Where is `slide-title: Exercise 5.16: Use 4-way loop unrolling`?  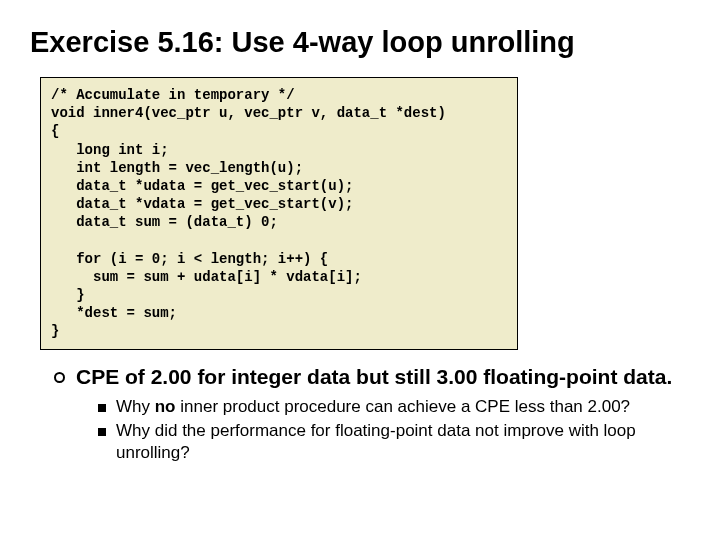
slide-title: Exercise 5.16: Use 4-way loop unrolling is located at coordinates (360, 42).